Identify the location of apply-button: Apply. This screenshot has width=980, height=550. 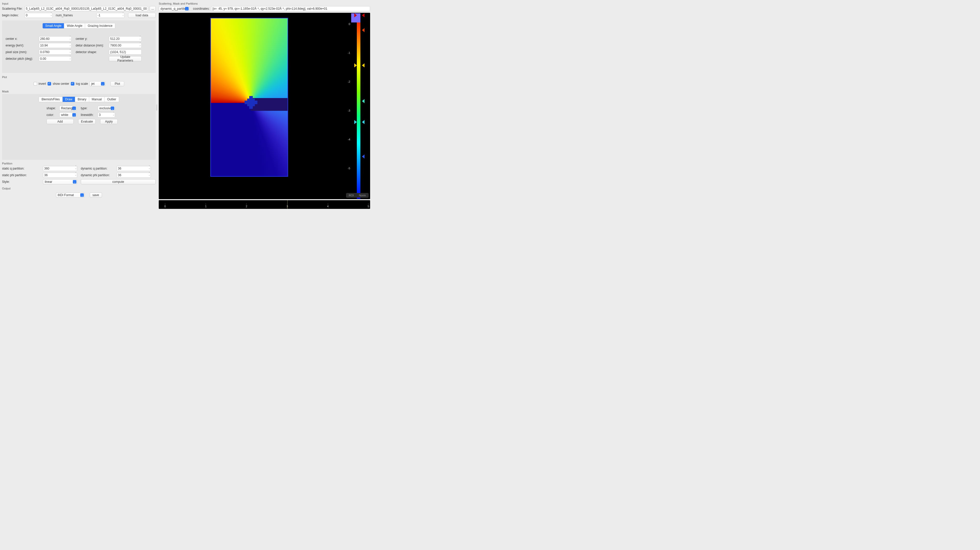
(109, 122).